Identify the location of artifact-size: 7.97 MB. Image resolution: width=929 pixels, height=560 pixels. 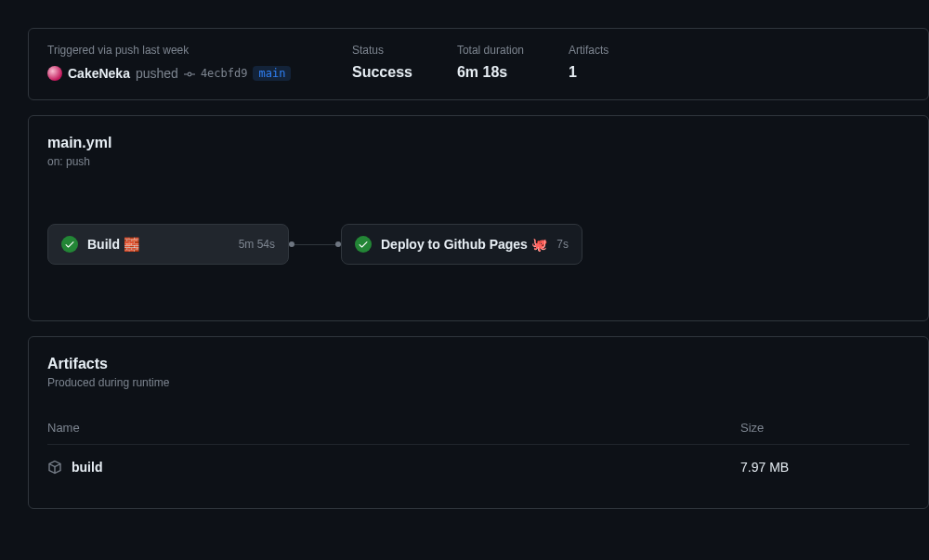
(796, 467).